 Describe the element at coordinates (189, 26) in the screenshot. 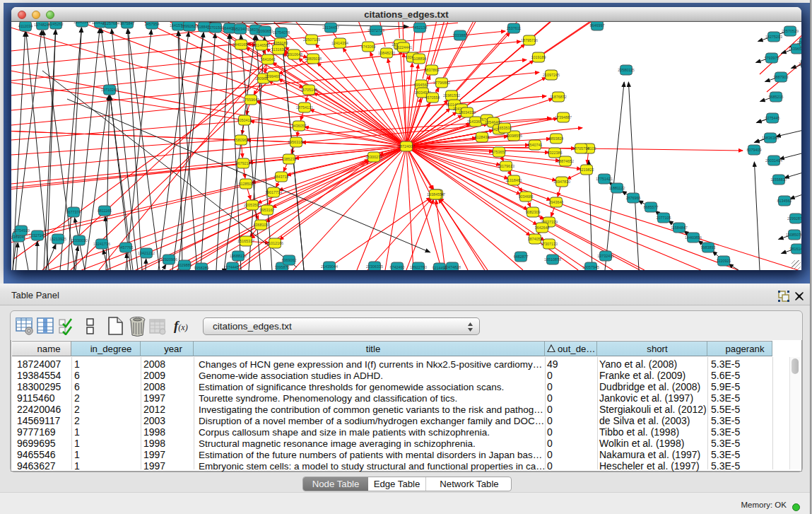

I see `svg-text: 18992829` at that location.